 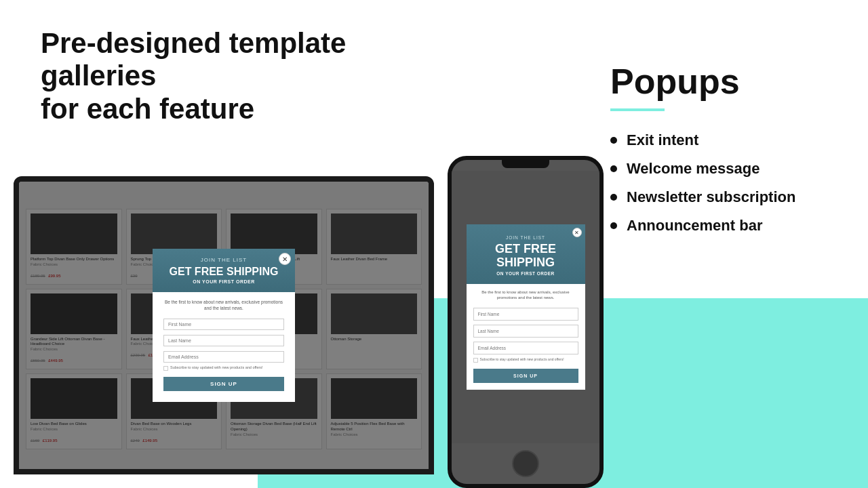 What do you see at coordinates (526, 256) in the screenshot?
I see `phone-popup-title: GET FREESHIPPING` at bounding box center [526, 256].